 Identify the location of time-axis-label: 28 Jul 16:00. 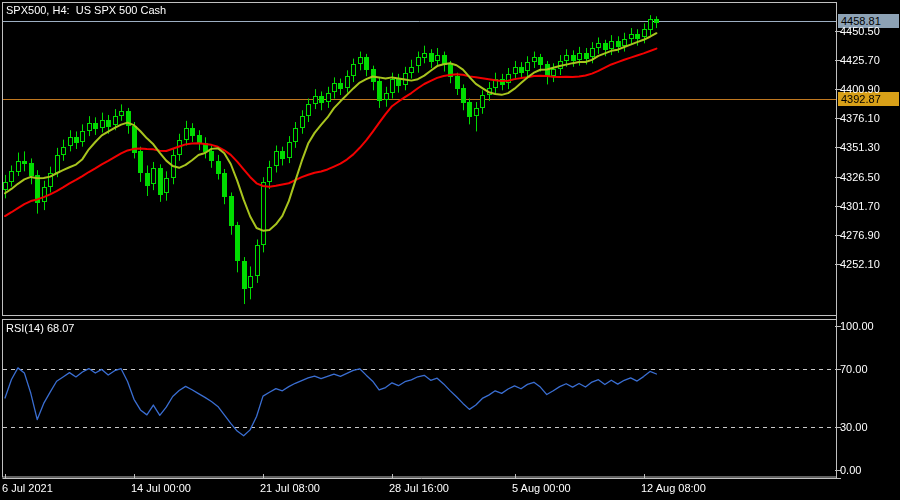
(419, 488).